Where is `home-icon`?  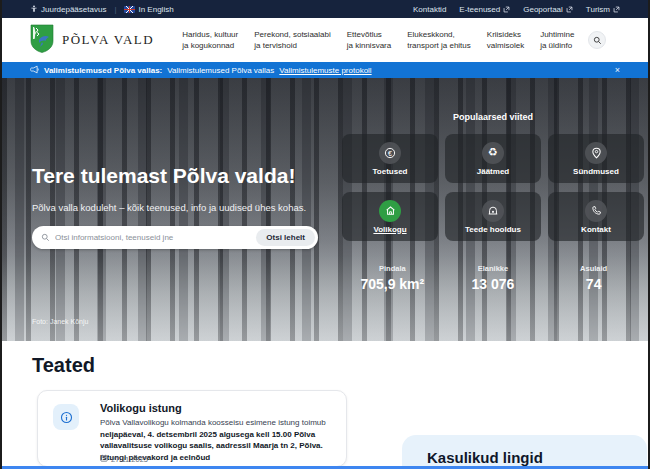 home-icon is located at coordinates (390, 211).